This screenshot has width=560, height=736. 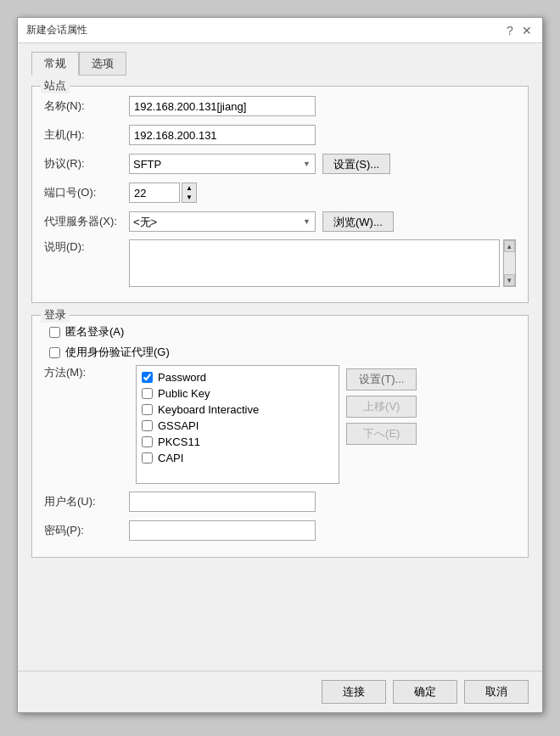 I want to click on method-publickey-checkbox, so click(x=148, y=394).